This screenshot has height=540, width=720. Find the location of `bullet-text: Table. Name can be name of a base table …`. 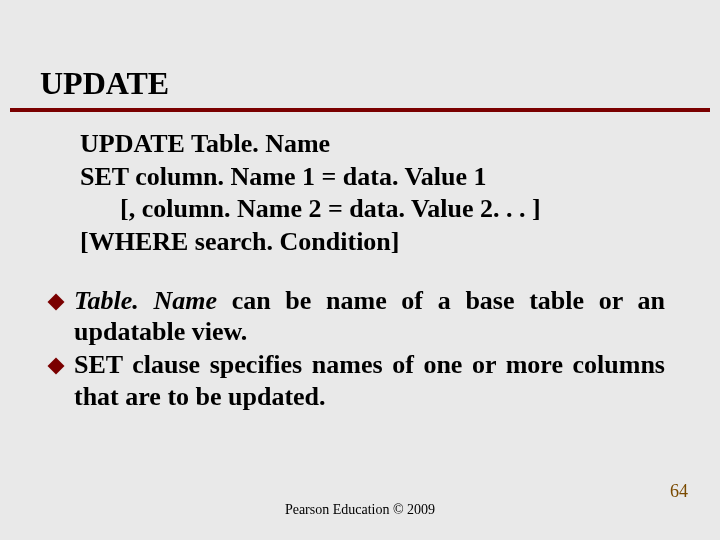

bullet-text: Table. Name can be name of a base table … is located at coordinates (370, 316).